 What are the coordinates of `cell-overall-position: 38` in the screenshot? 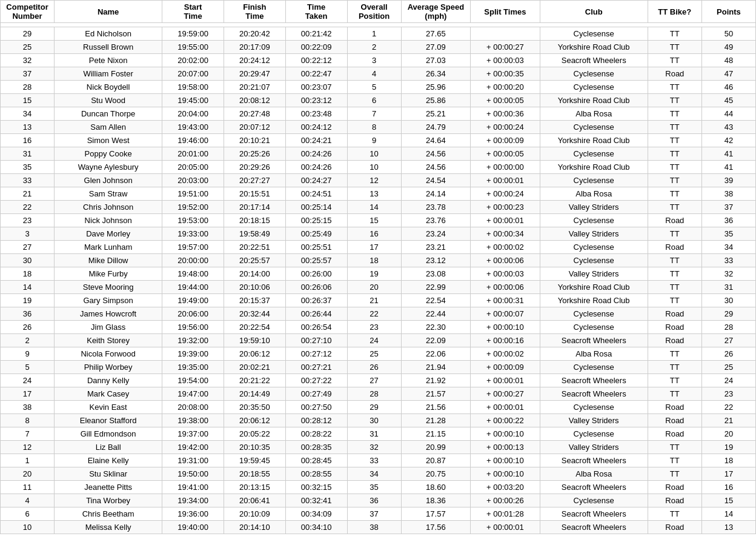 It's located at (374, 527).